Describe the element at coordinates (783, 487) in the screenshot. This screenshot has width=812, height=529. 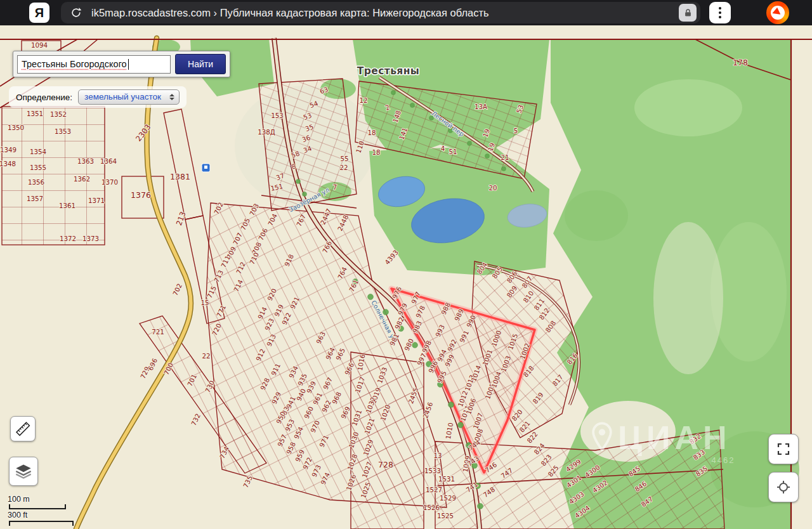
I see `locate-button` at that location.